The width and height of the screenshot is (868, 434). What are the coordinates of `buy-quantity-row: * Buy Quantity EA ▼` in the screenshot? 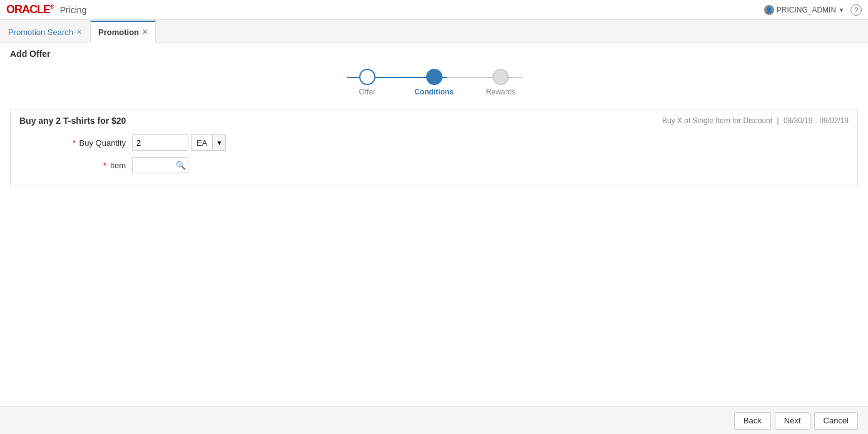 It's located at (434, 143).